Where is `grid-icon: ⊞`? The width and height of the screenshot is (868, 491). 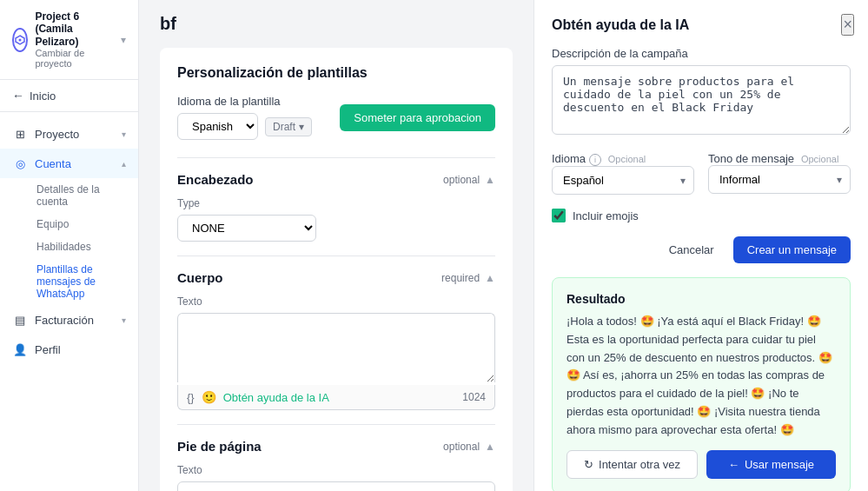
grid-icon: ⊞ is located at coordinates (20, 134).